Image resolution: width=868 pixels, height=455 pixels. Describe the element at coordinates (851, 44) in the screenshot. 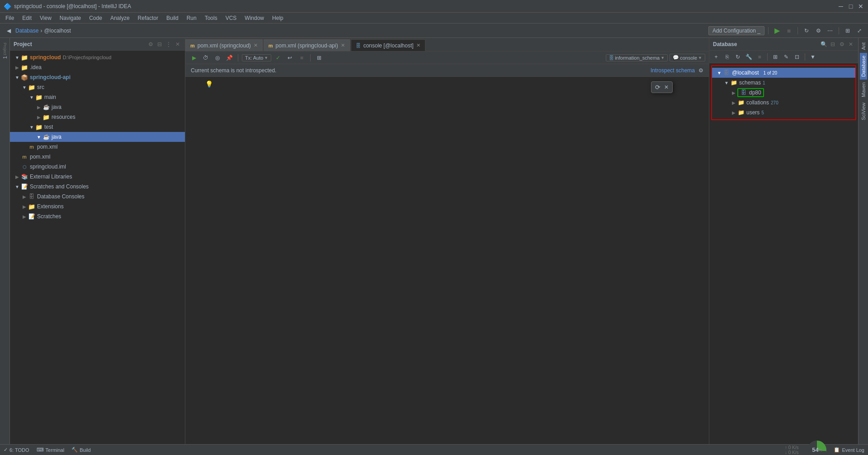

I see `db-panel-close-button: ✕` at that location.